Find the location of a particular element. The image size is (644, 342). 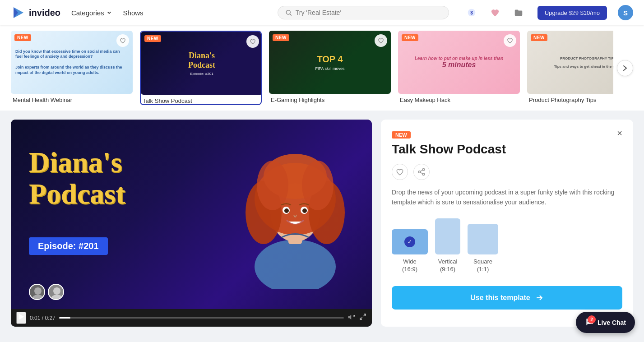

fav-btn-mental is located at coordinates (123, 41).